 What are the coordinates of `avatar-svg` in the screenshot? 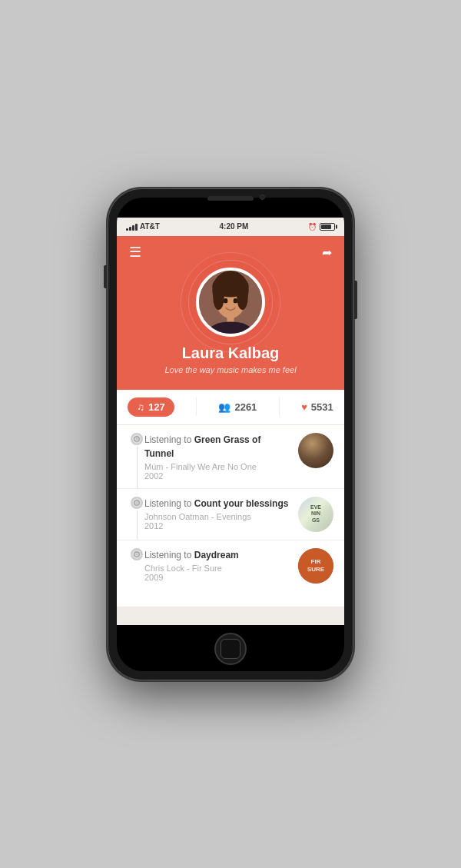 It's located at (230, 302).